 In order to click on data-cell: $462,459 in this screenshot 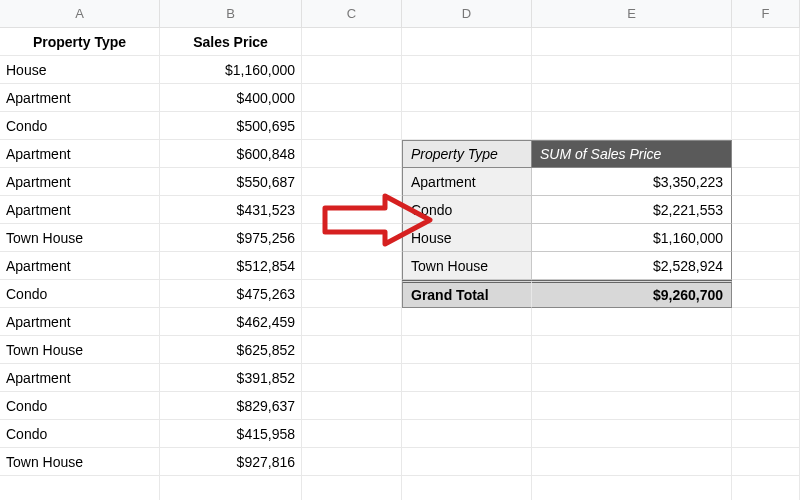, I will do `click(231, 322)`.